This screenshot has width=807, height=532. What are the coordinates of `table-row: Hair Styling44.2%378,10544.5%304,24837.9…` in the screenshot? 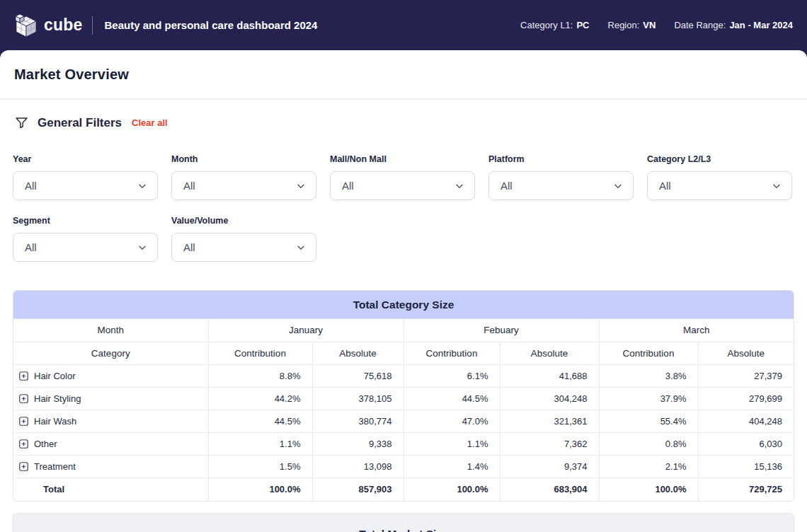 It's located at (404, 398).